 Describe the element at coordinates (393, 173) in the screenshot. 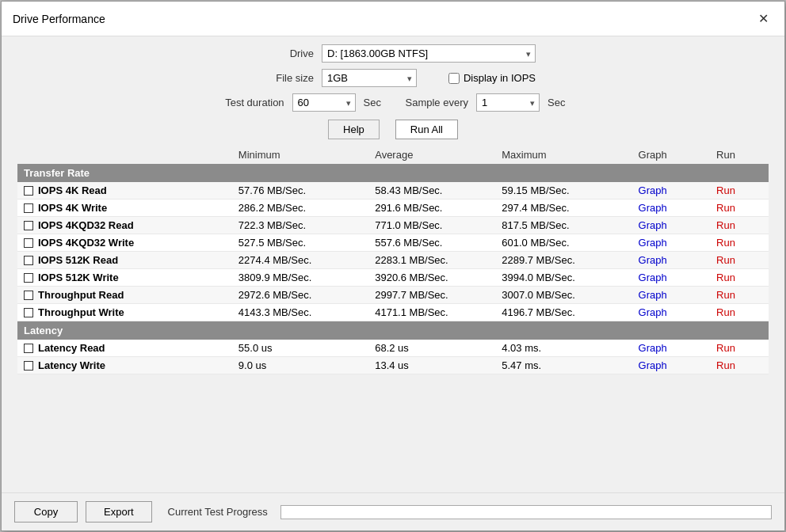

I see `section-header-0: Transfer Rate` at that location.